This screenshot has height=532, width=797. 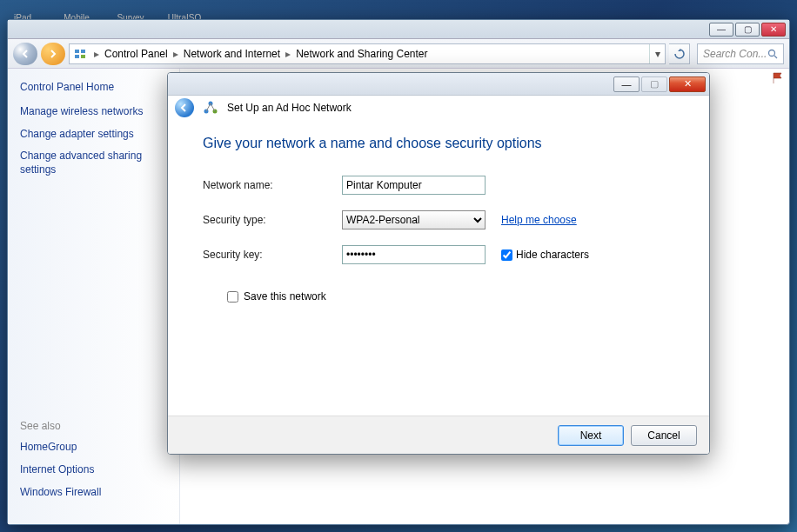 What do you see at coordinates (94, 448) in the screenshot?
I see `sidebar-link-homegroup: HomeGroup` at bounding box center [94, 448].